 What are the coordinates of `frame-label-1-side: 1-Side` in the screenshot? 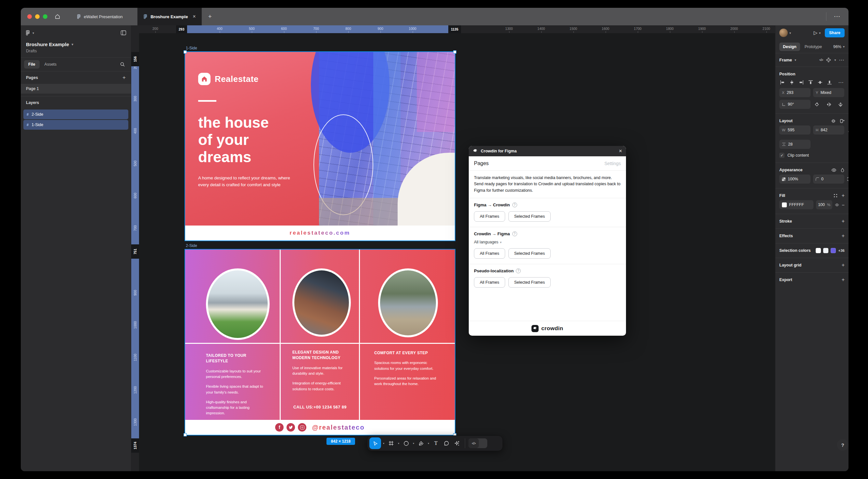 It's located at (191, 48).